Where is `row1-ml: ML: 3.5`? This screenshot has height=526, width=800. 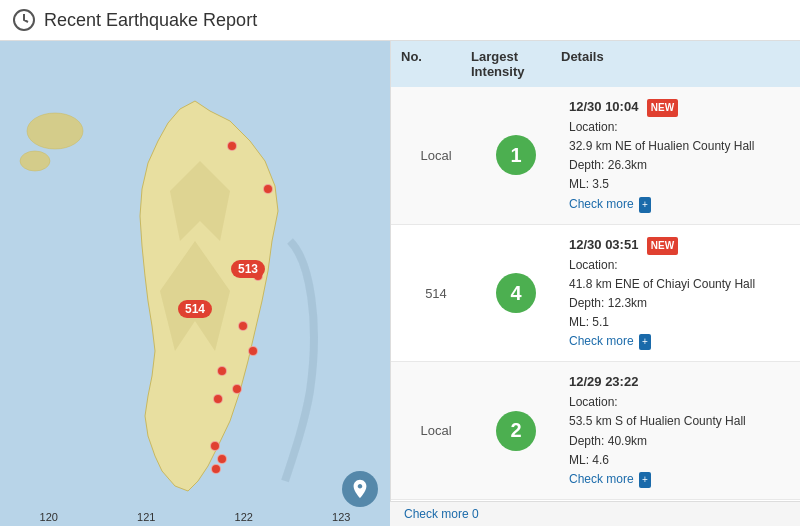 row1-ml: ML: 3.5 is located at coordinates (680, 184).